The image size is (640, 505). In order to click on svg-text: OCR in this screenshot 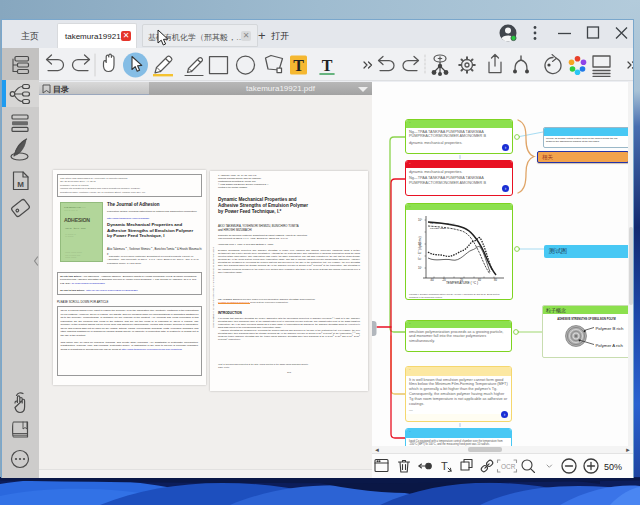, I will do `click(508, 466)`.